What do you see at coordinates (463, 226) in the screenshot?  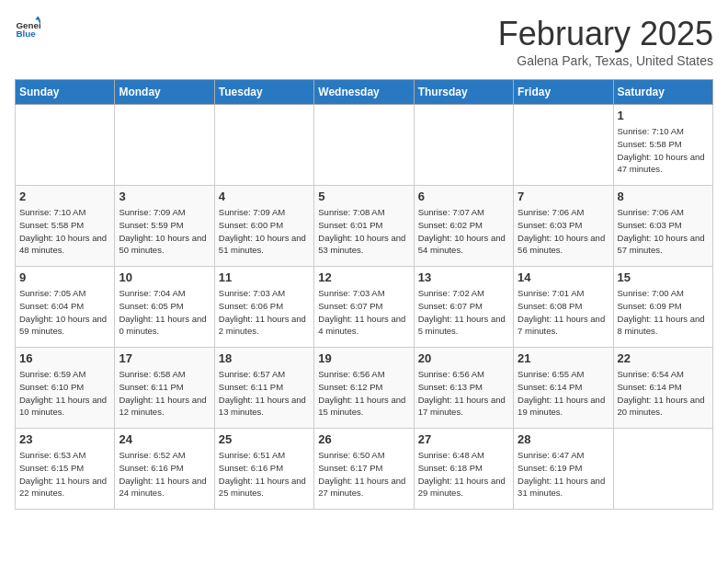 I see `calendar-cell: 6Sunrise: 7:07 AMSunset: 6:02 PMDaylight…` at bounding box center [463, 226].